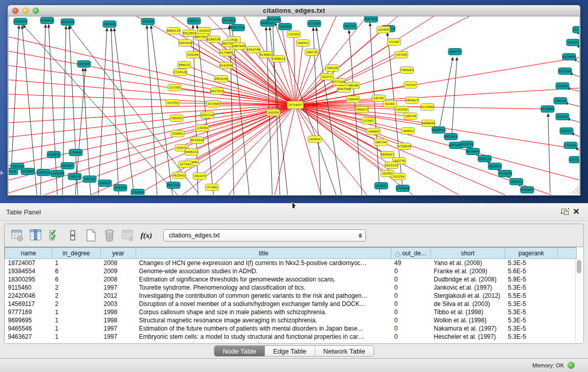 This screenshot has width=588, height=372. I want to click on graph-node-teal: 8953924, so click(451, 137).